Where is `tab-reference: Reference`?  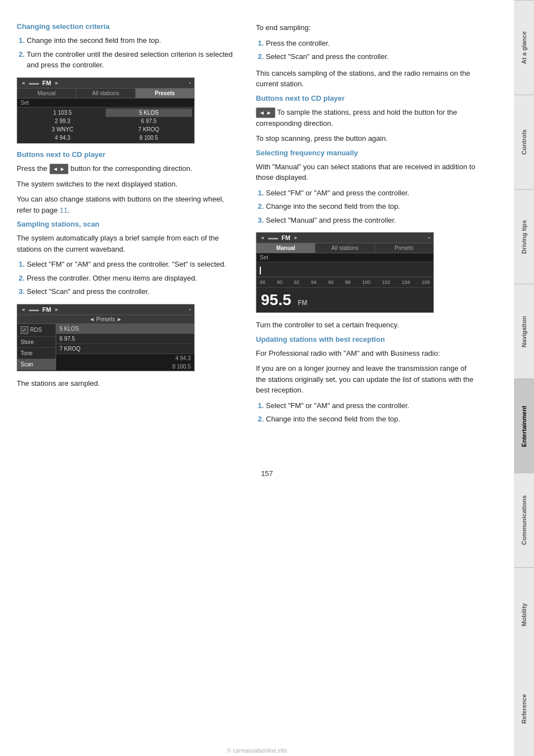
tab-reference: Reference is located at coordinates (524, 709).